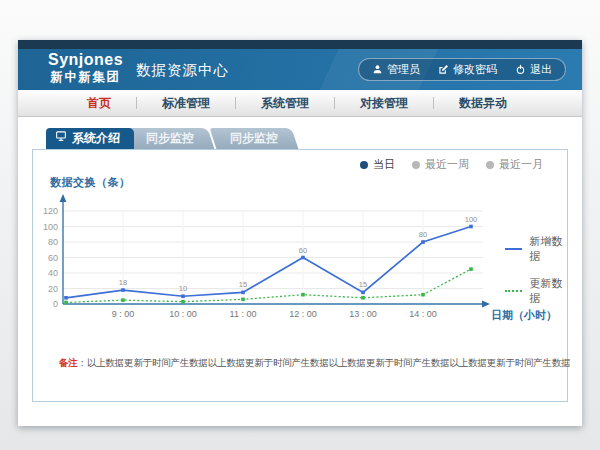  Describe the element at coordinates (423, 314) in the screenshot. I see `svg-text: 14 : 00` at that location.